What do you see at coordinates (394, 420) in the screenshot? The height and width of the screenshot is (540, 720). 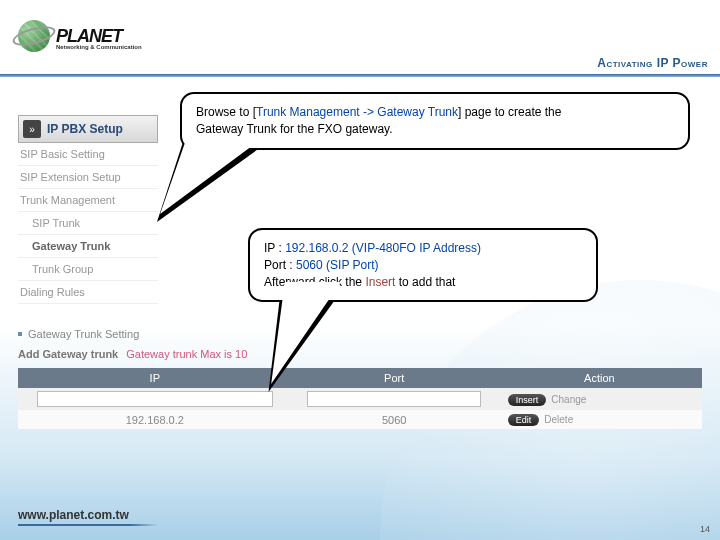 I see `port-cell: 5060` at bounding box center [394, 420].